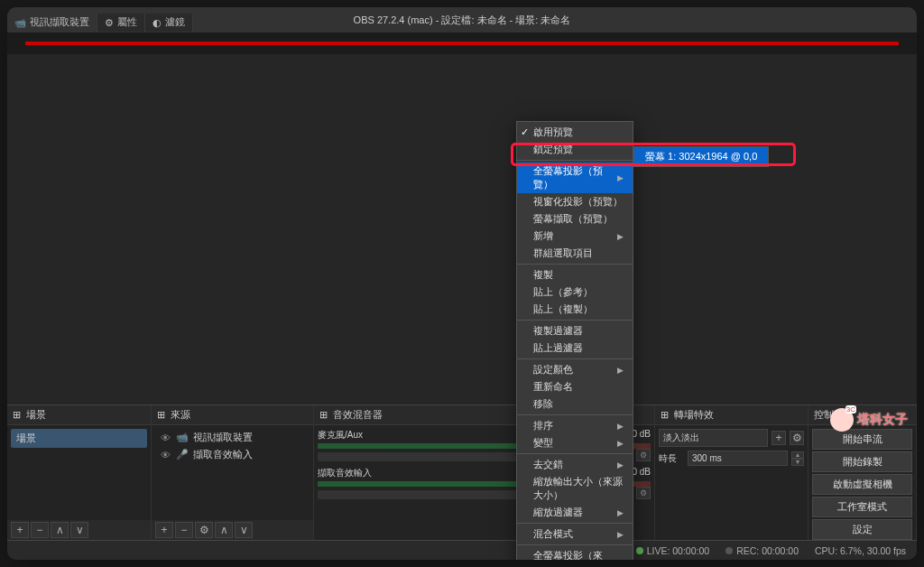 The width and height of the screenshot is (924, 567). Describe the element at coordinates (575, 178) in the screenshot. I see `context-menu-item: 全螢幕投影（預覽）▶` at that location.